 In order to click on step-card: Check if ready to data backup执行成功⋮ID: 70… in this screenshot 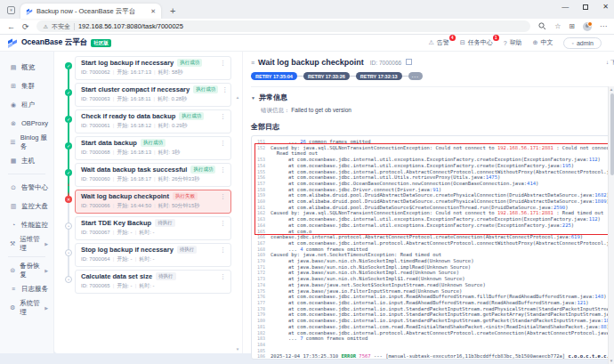, I will do `click(153, 121)`.